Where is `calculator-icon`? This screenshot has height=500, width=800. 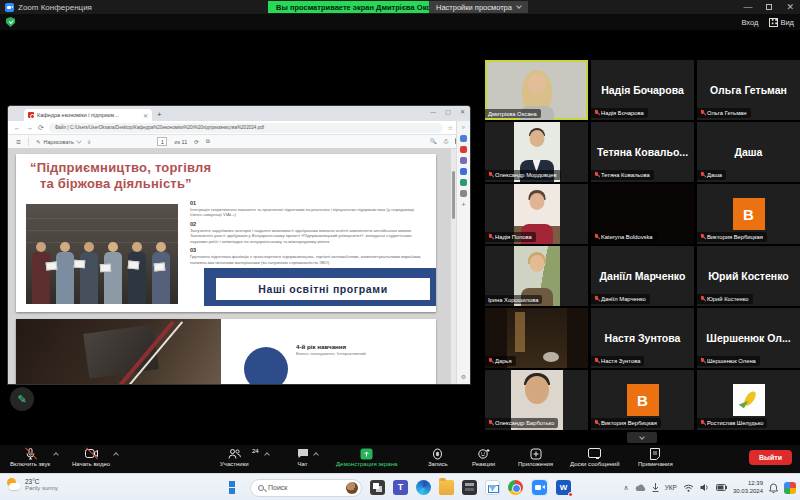 calculator-icon is located at coordinates (470, 488).